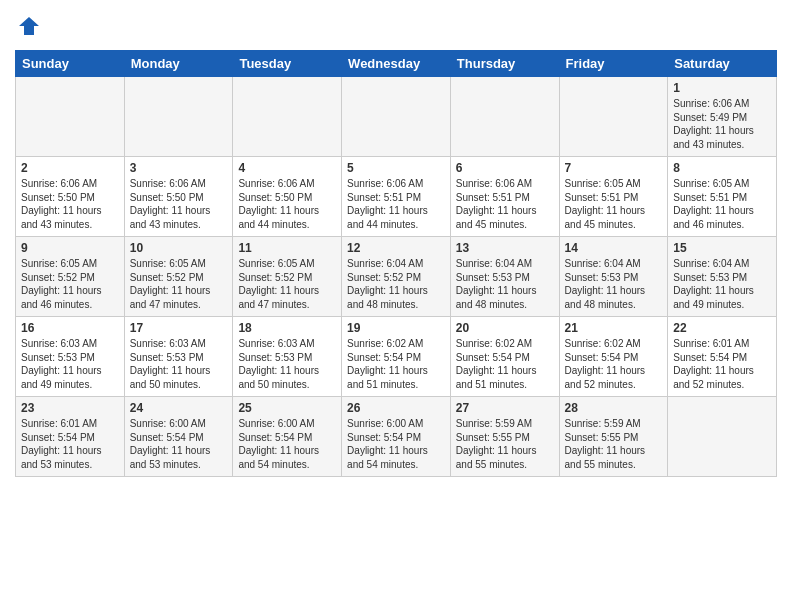  I want to click on day-cell: 19Sunrise: 6:02 AM Sunset: 5:54 PM Dayli…, so click(396, 357).